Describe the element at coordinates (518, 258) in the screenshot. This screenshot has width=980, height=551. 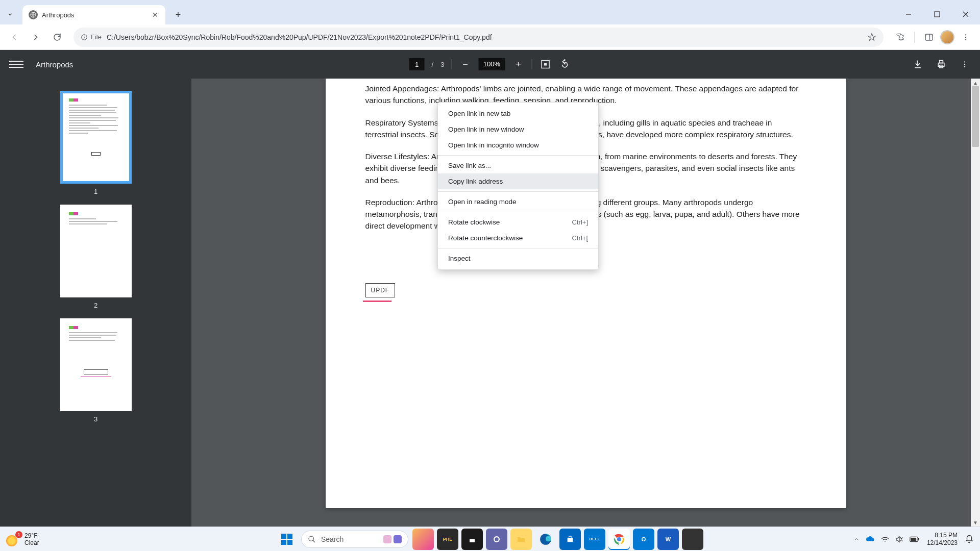
I see `menu-inspect: Inspect` at that location.